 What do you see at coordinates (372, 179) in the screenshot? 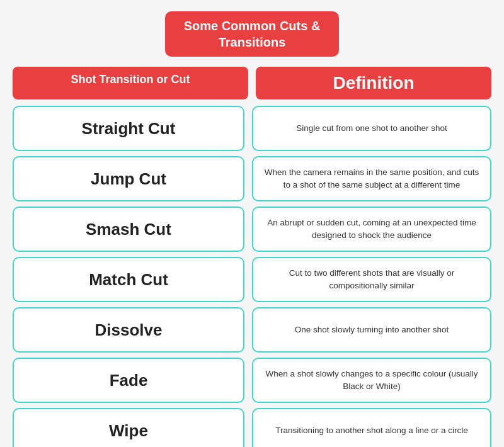
I see `cell-definition-1: When the camera remains in the same posi…` at bounding box center [372, 179].